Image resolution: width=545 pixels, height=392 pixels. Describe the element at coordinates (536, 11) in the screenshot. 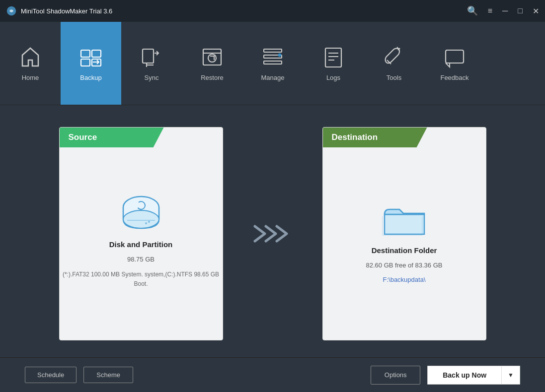

I see `close-button: ✕` at that location.